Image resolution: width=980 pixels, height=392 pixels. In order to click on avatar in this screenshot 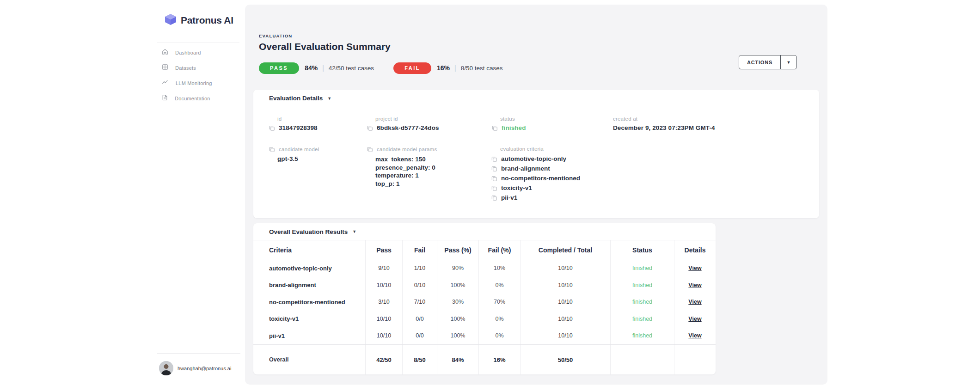, I will do `click(166, 368)`.